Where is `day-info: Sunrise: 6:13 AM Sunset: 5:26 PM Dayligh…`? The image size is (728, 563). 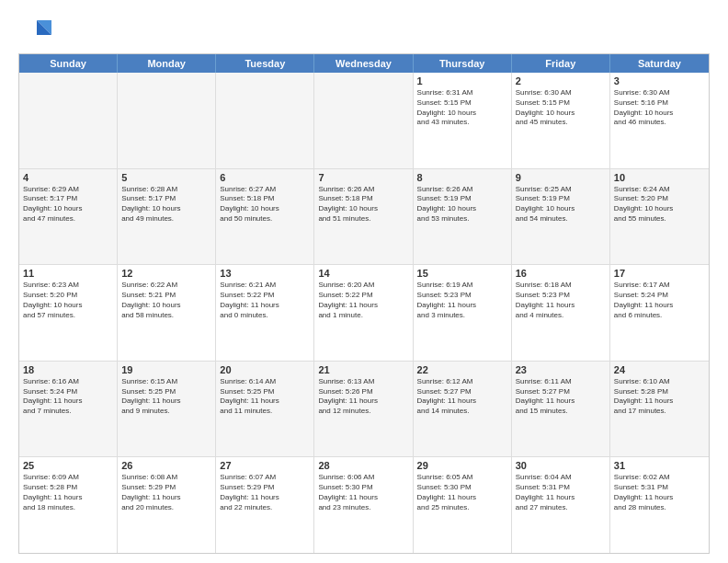 day-info: Sunrise: 6:13 AM Sunset: 5:26 PM Dayligh… is located at coordinates (363, 397).